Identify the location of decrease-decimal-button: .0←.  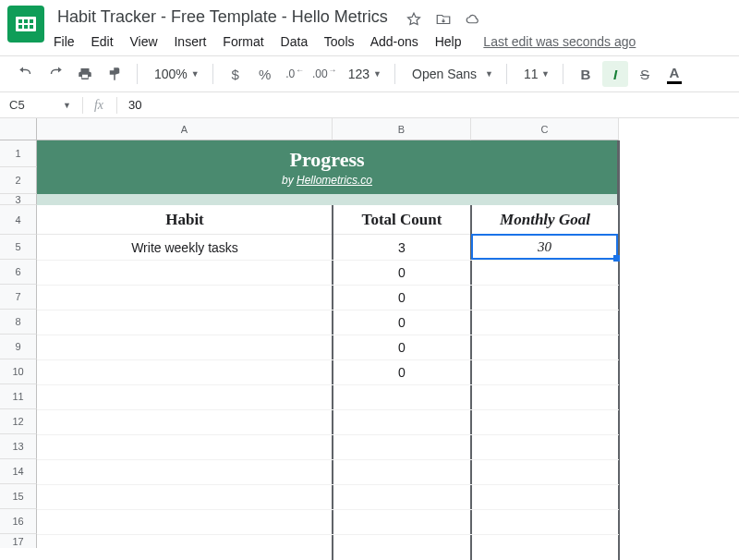
(295, 74).